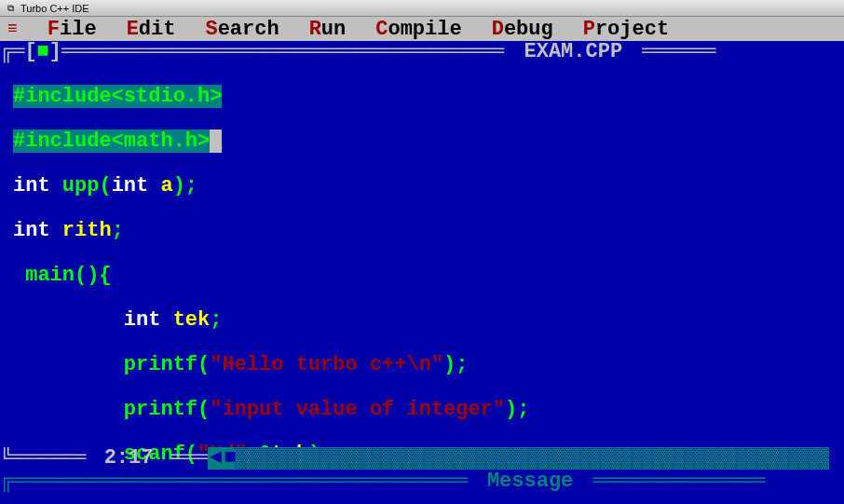  Describe the element at coordinates (422, 458) in the screenshot. I see `editor-border-bottom: ╚══════ 2:17 ═══◄■▒▒▒▒▒▒▒▒▒▒▒▒▒▒▒▒▒▒▒▒▒▒…` at that location.